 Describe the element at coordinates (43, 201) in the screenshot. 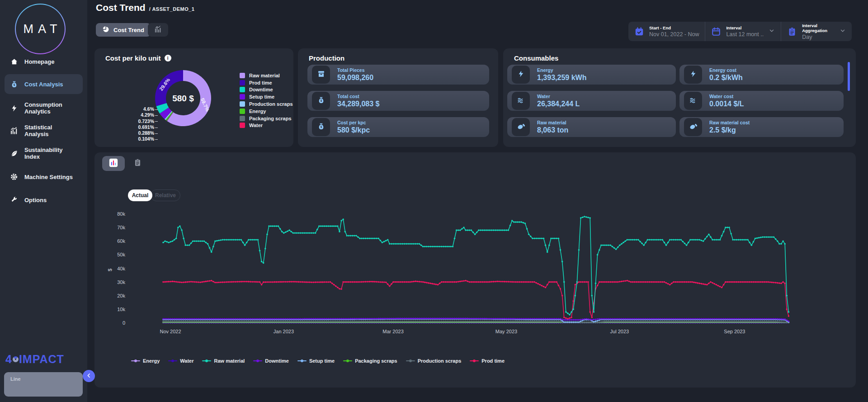

I see `sidebar: MAT Homepage$Cost AnalysisConsumption An…` at that location.